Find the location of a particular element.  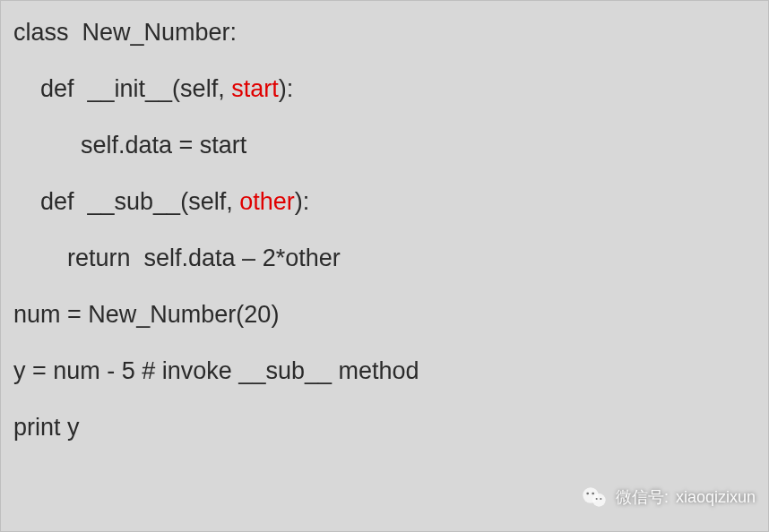

code-line: self.data = start is located at coordinates (384, 145).